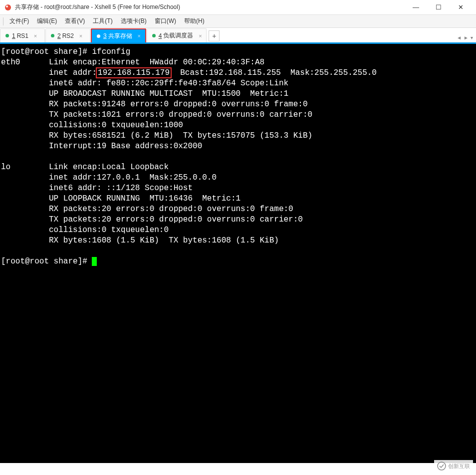 This screenshot has width=476, height=475. Describe the element at coordinates (181, 136) in the screenshot. I see `terminal-line: RX bytes:6581521 (6.2 MiB) TX bytes:1570…` at that location.